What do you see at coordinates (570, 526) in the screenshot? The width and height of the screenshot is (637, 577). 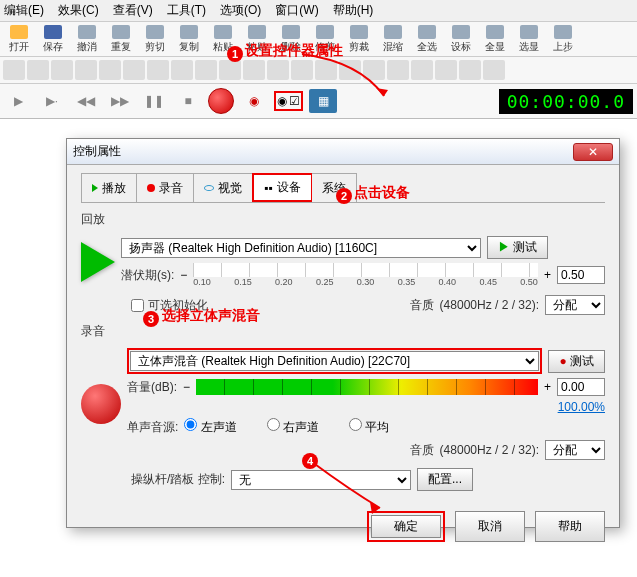 I see `help-button: 帮助` at bounding box center [570, 526].